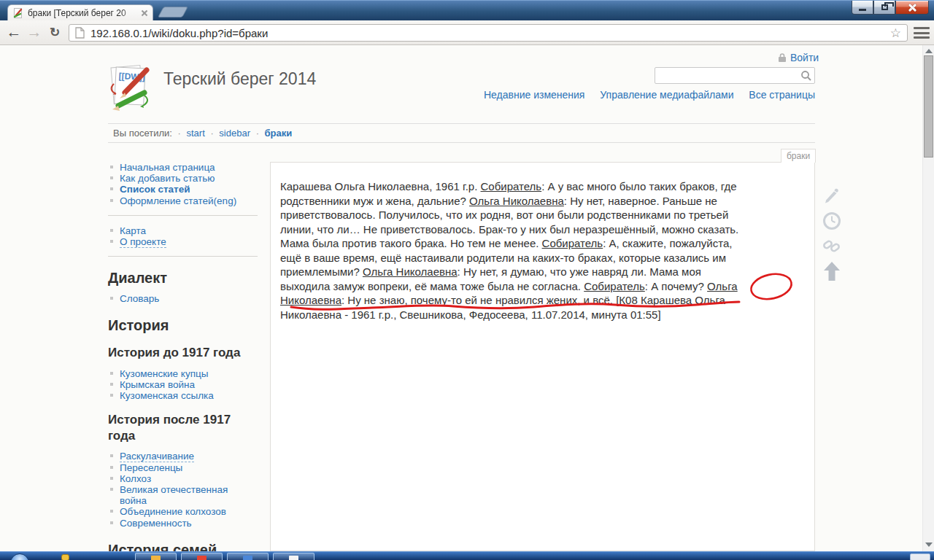  What do you see at coordinates (182, 524) in the screenshot?
I see `sidebar-list-item: Современность` at bounding box center [182, 524].